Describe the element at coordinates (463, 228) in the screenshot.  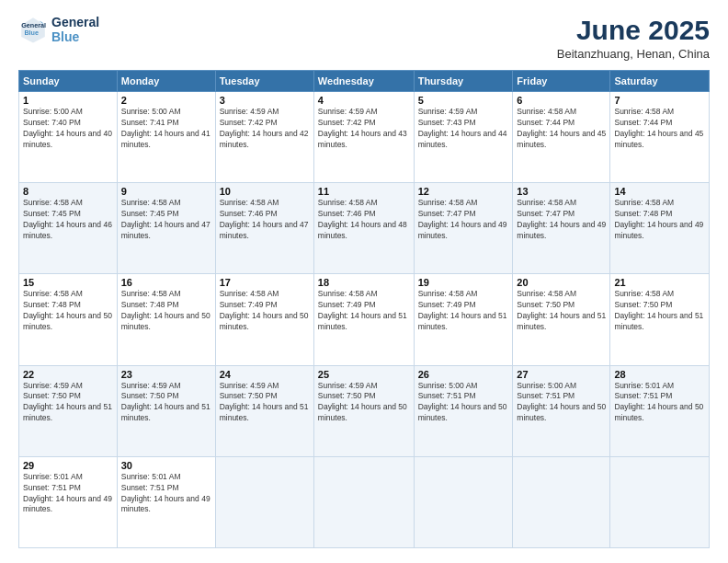
I see `day-cell: 12 Sunrise: 4:58 AM Sunset: 7:47 PM Dayl…` at that location.